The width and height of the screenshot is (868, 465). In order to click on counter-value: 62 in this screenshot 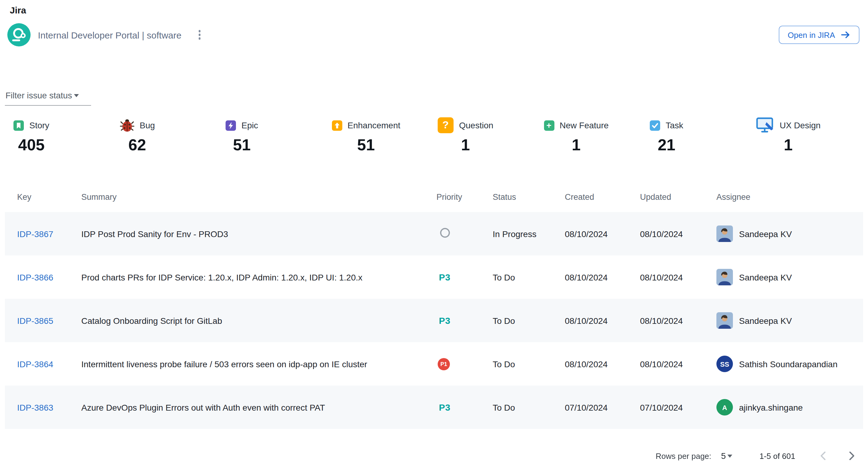, I will do `click(137, 145)`.